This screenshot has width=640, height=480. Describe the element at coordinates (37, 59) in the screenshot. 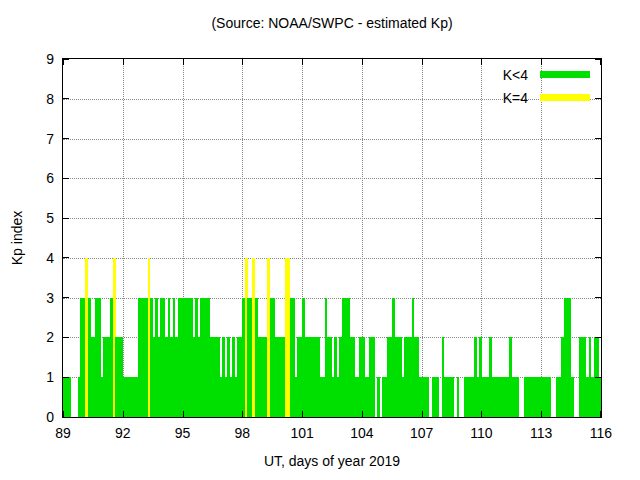

I see `y-tick-label: 9` at that location.